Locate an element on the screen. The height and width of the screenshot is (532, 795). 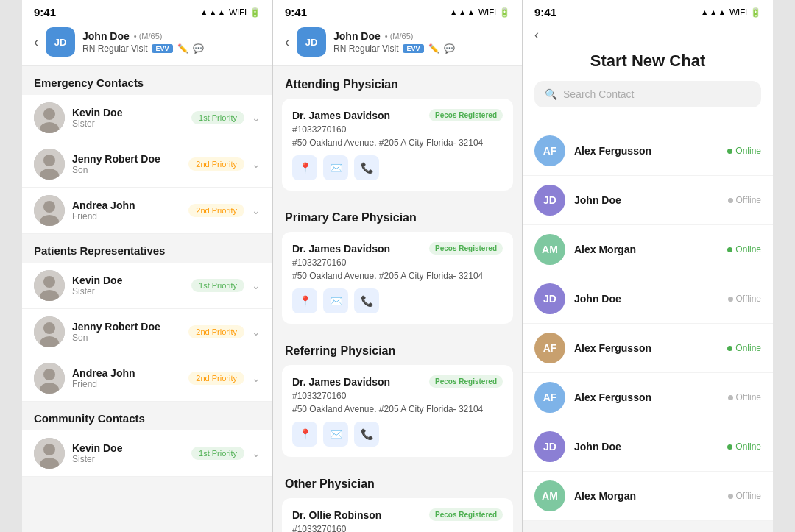
contact-info: Andrea JohnFriend is located at coordinates (127, 378).